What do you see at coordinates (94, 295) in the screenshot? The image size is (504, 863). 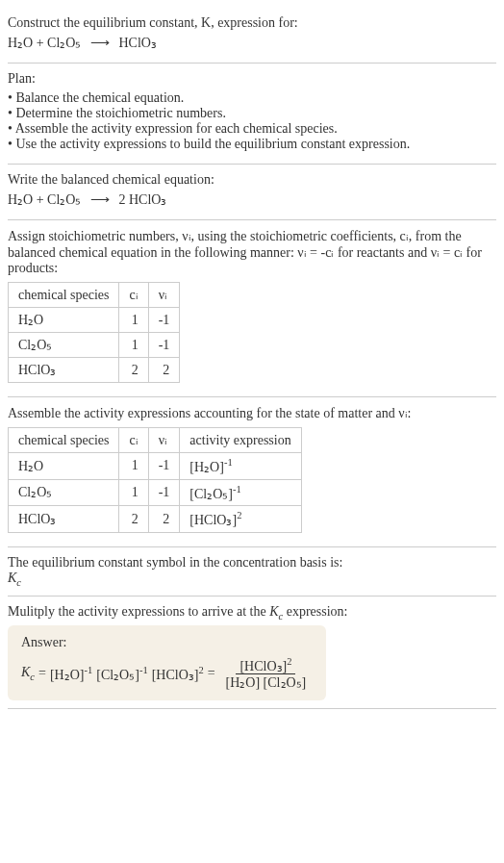 I see `table-header-row: chemical species cᵢ νᵢ` at bounding box center [94, 295].